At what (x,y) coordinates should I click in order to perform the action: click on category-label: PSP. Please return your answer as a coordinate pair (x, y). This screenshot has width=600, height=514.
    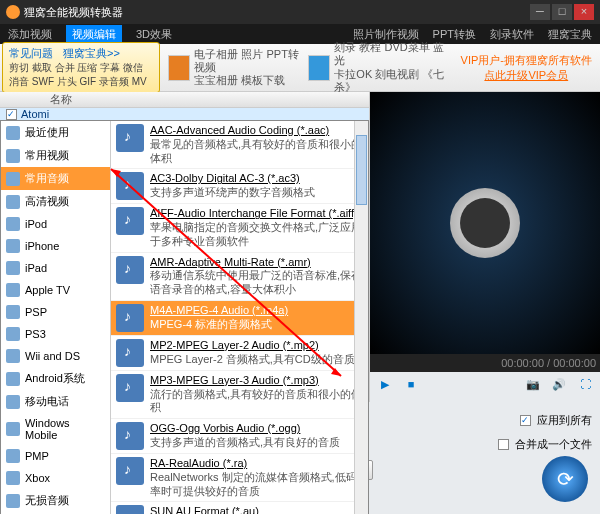
    Looking at the image, I should click on (36, 312).